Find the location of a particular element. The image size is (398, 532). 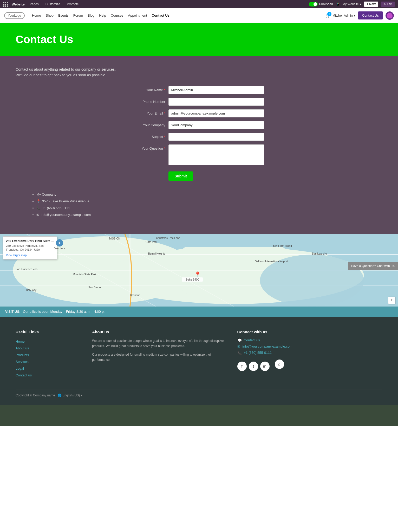

nav-right: 🛒 2 Mitchell Admin ▾ Contact Us is located at coordinates (360, 16).